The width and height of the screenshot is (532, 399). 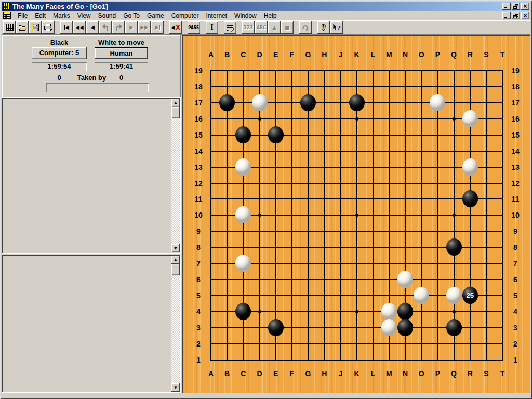 What do you see at coordinates (266, 395) in the screenshot?
I see `status-bar` at bounding box center [266, 395].